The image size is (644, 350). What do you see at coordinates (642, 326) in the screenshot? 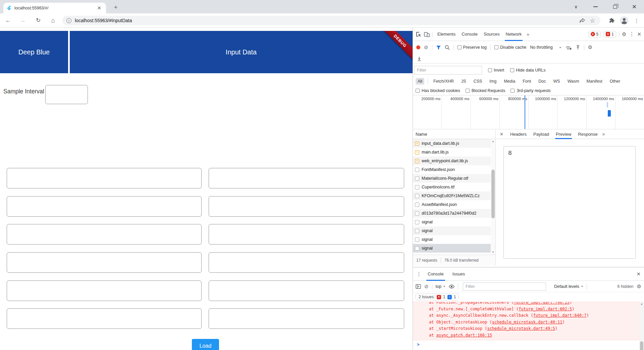
I see `console-scrollbar: ▲` at bounding box center [642, 326].